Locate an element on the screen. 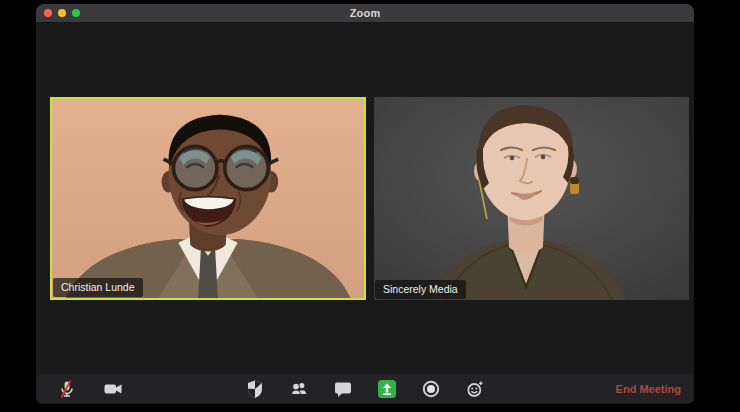 This screenshot has width=740, height=412. chat-bubble-icon is located at coordinates (343, 389).